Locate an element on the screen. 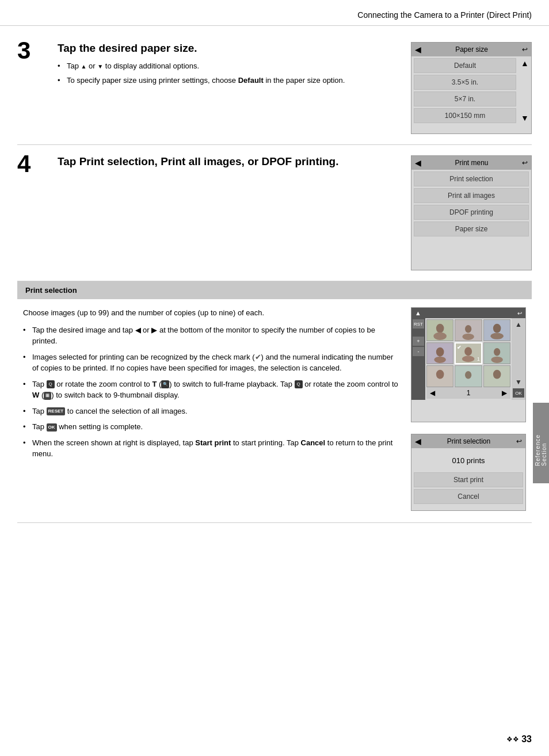  print-selection-header: Print selection is located at coordinates (274, 290).